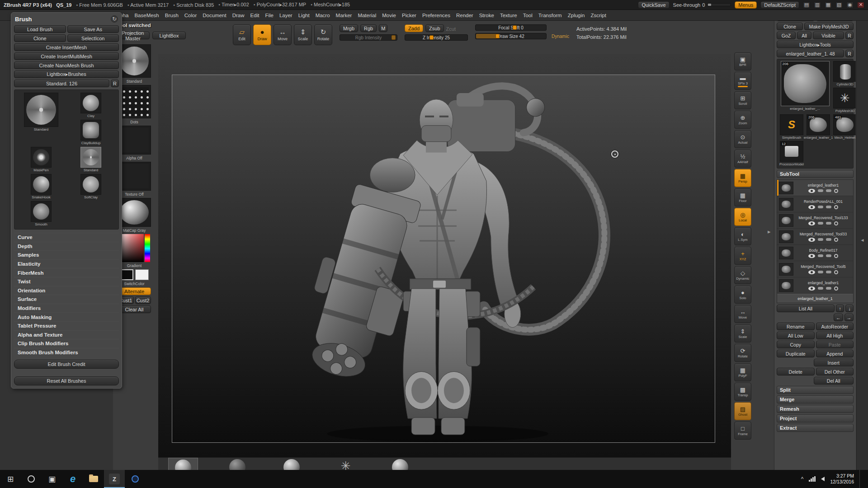 The image size is (868, 488). What do you see at coordinates (828, 35) in the screenshot?
I see `goz-visible-button: Visible` at bounding box center [828, 35].